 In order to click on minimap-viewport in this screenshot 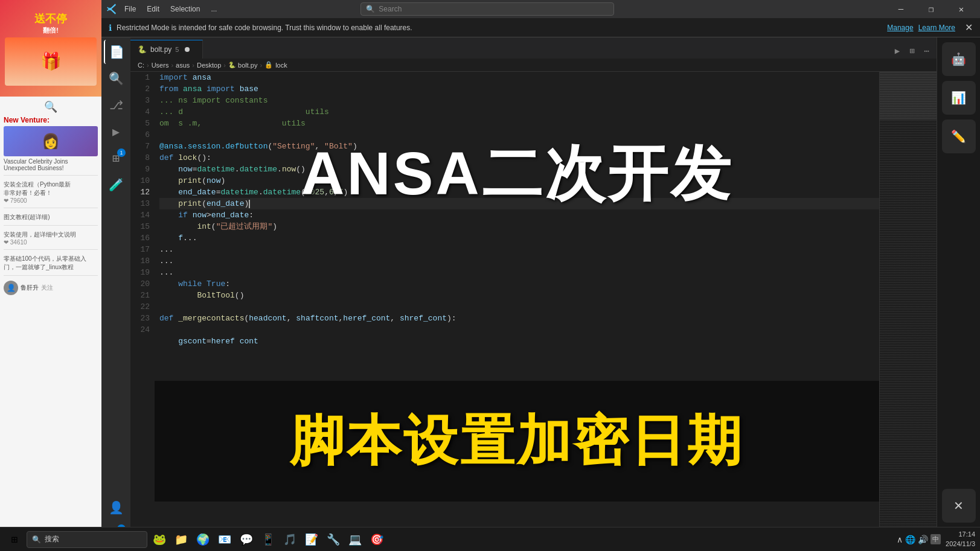, I will do `click(908, 96)`.